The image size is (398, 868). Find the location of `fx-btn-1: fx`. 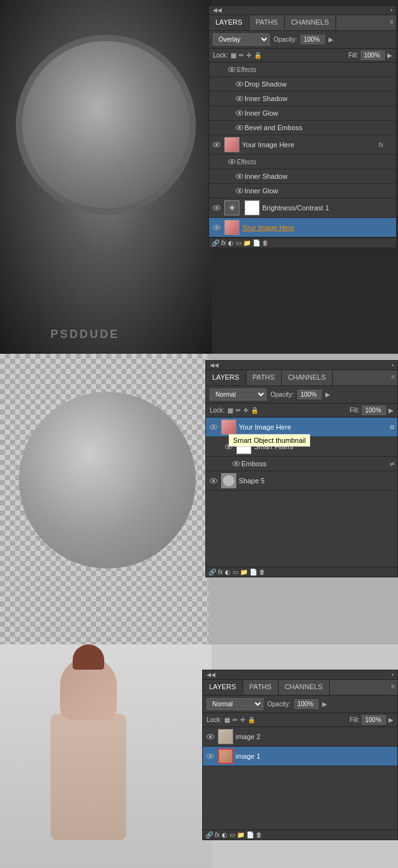

fx-btn-1: fx is located at coordinates (224, 243).